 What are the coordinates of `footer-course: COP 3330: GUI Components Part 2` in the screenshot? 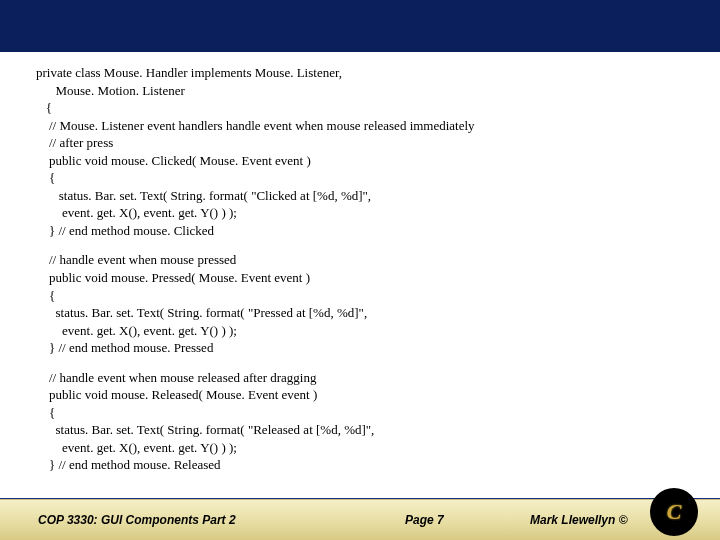 It's located at (118, 520).